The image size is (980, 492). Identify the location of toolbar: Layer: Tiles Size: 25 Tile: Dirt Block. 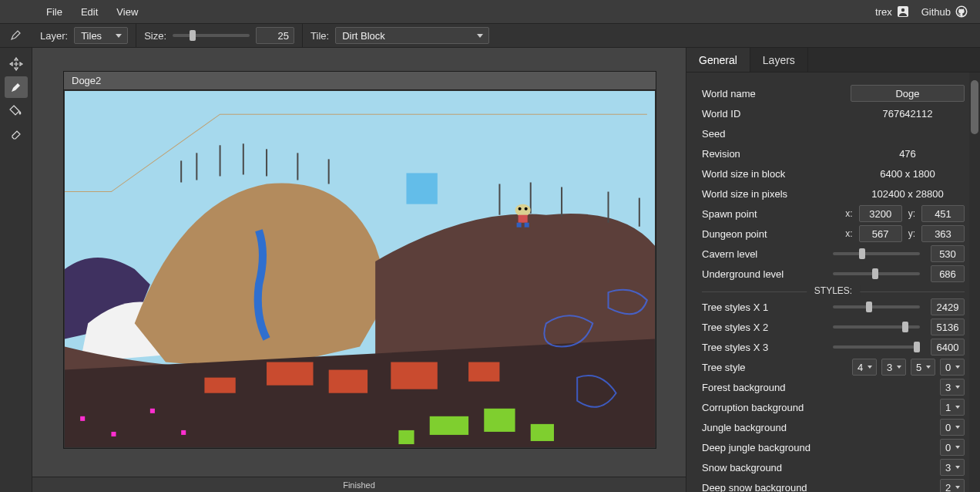
(490, 35).